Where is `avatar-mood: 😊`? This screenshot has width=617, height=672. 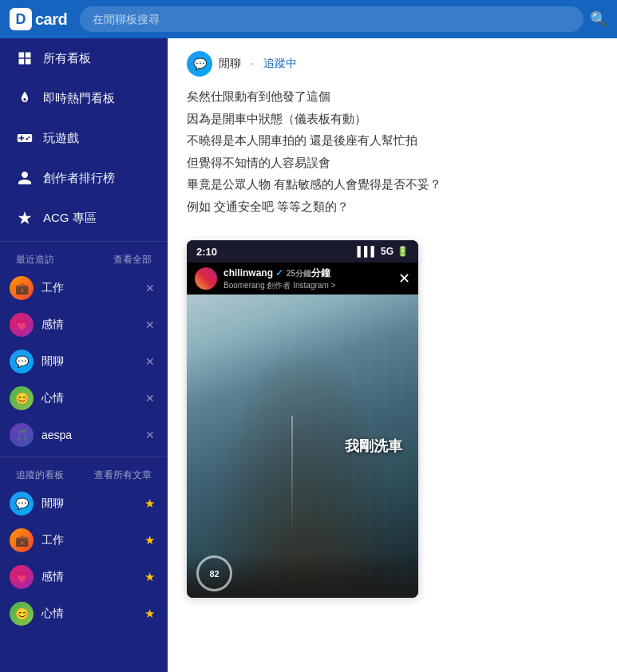
avatar-mood: 😊 is located at coordinates (22, 398).